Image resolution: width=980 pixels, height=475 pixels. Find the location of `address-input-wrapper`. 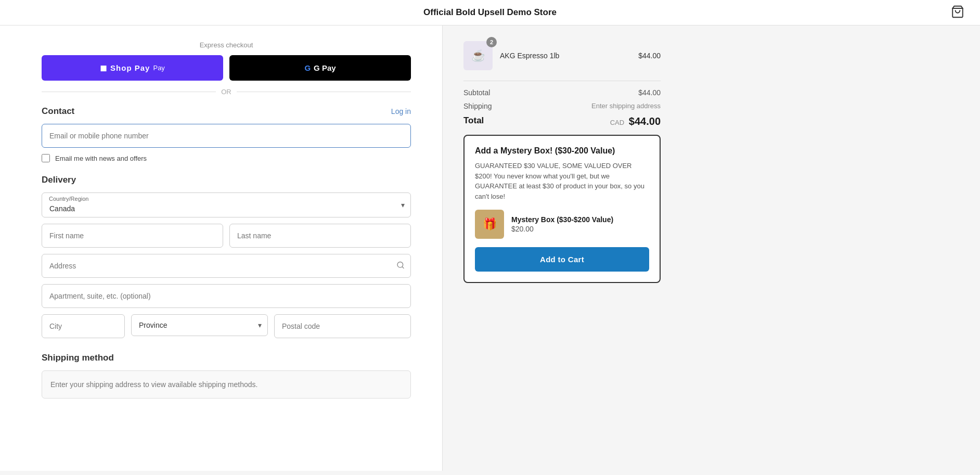

address-input-wrapper is located at coordinates (226, 266).